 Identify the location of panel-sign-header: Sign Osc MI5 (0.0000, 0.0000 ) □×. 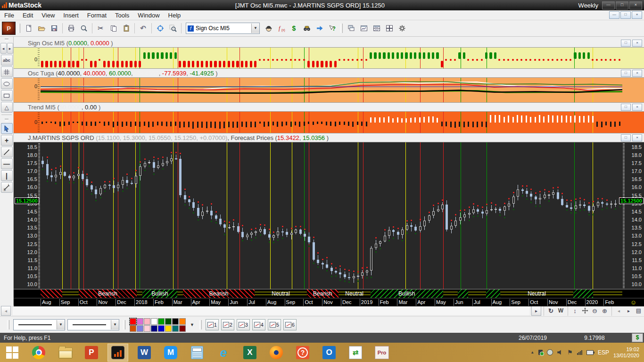
(329, 43).